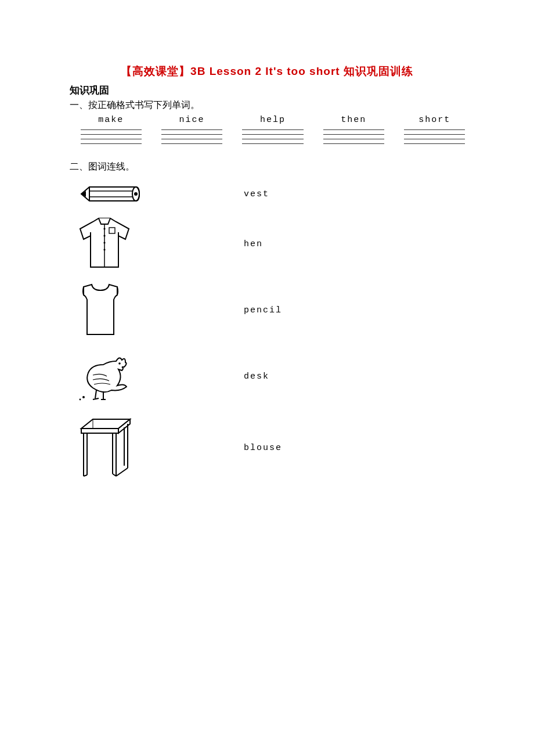 This screenshot has height=756, width=534. Describe the element at coordinates (243, 448) in the screenshot. I see `match-word: blouse` at that location.